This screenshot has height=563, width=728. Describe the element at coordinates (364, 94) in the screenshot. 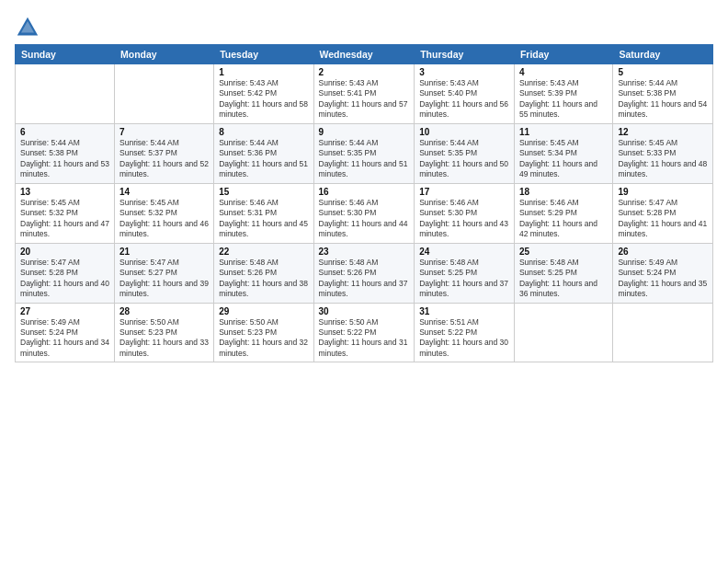

I see `calendar-cell: 2Sunrise: 5:43 AM Sunset: 5:41 PM Daylig…` at that location.